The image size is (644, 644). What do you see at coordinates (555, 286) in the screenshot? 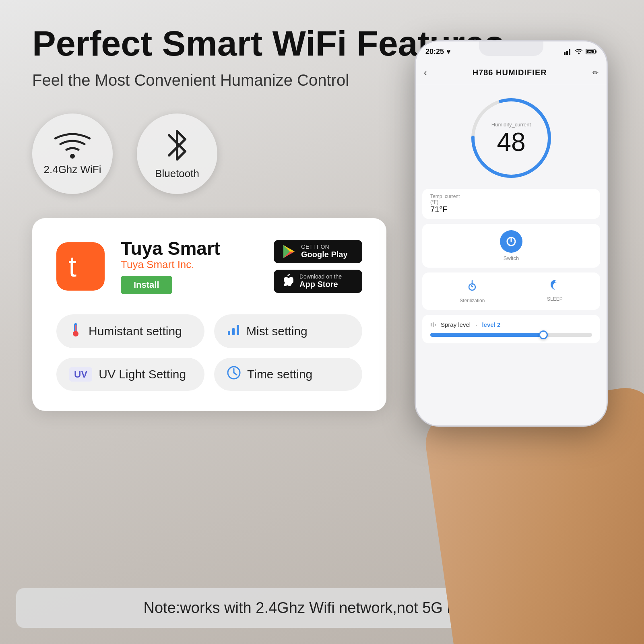
I see `sleep-icon` at bounding box center [555, 286].